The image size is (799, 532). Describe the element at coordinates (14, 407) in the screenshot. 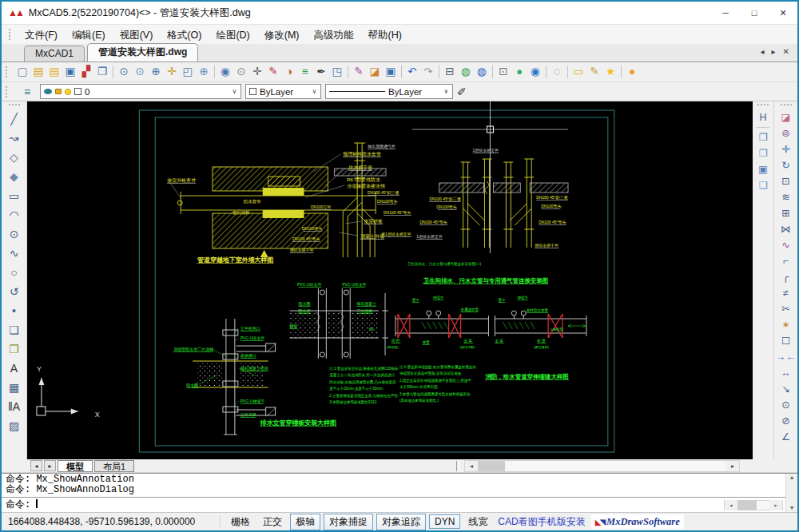

I see `mtext-icon: ‖A` at that location.